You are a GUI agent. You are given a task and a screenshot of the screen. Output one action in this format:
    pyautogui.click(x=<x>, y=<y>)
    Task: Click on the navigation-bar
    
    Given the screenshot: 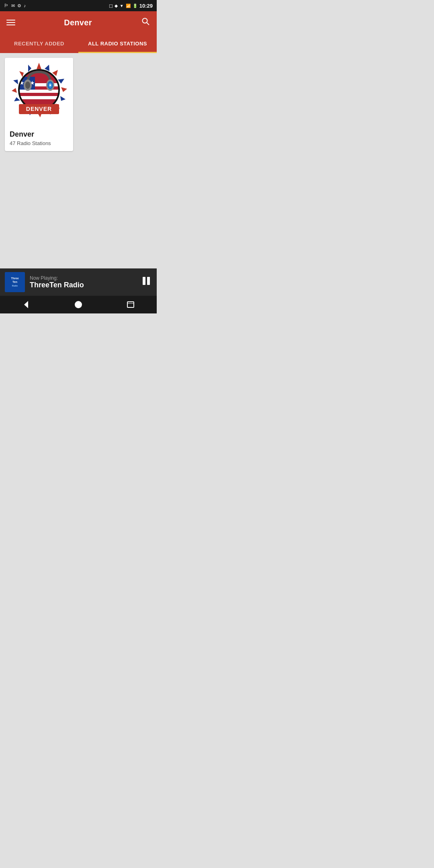 What is the action you would take?
    pyautogui.click(x=78, y=305)
    